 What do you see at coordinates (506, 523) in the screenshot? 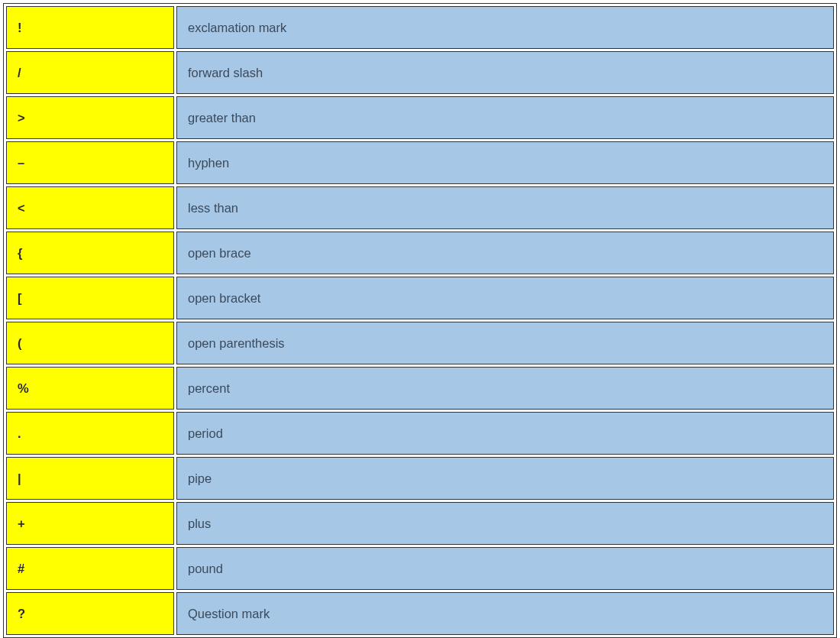
I see `description-cell: plus` at bounding box center [506, 523].